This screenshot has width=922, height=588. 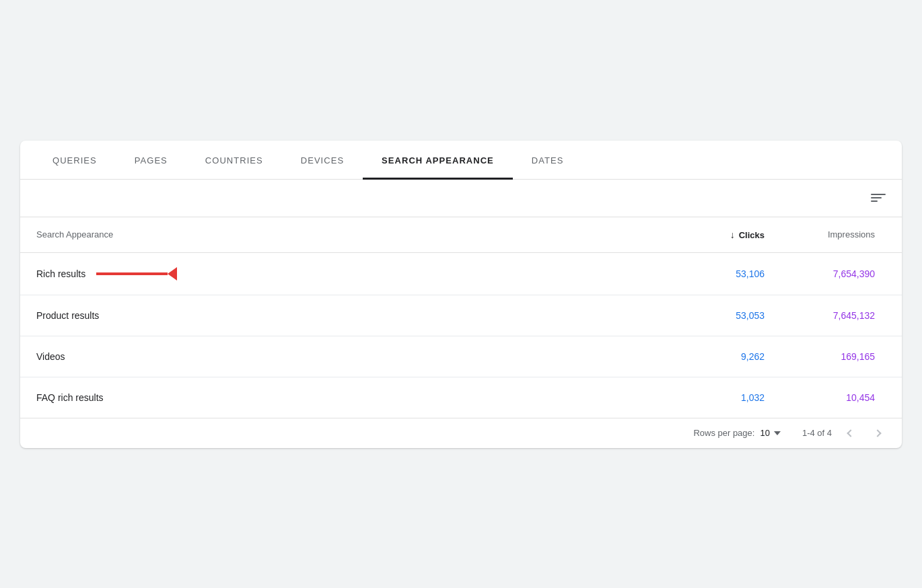 I want to click on chevron-left-icon, so click(x=851, y=433).